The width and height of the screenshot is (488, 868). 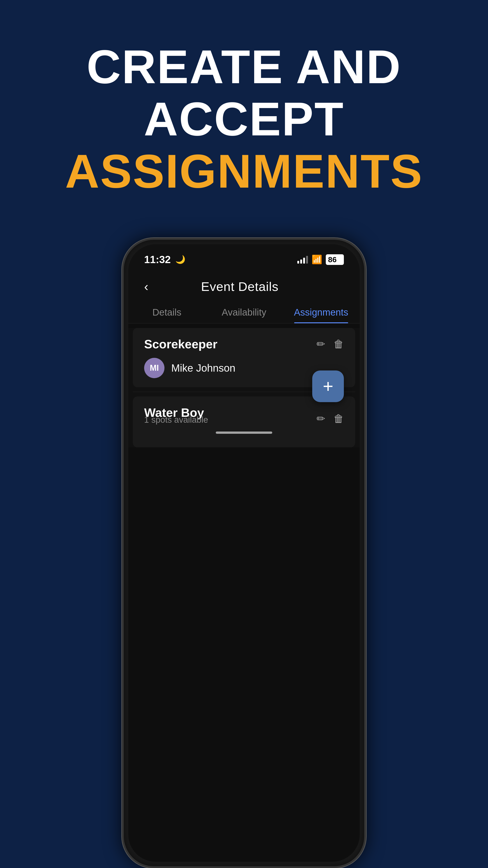 What do you see at coordinates (321, 418) in the screenshot?
I see `edit-waterboy-button: ✏` at bounding box center [321, 418].